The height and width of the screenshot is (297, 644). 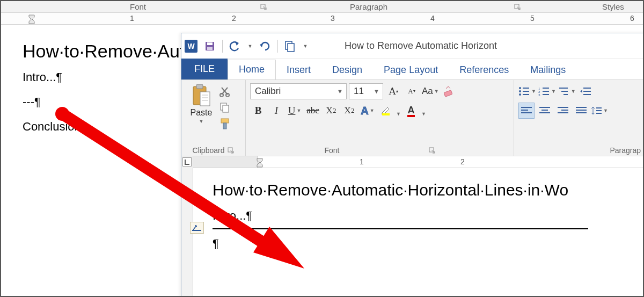 I want to click on change-case-button: Aa▼, so click(x=430, y=91).